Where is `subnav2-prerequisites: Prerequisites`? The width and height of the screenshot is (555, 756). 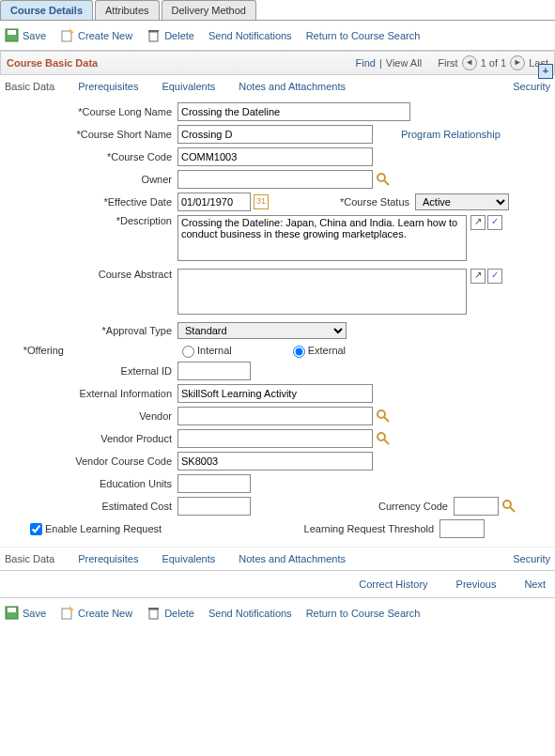 subnav2-prerequisites: Prerequisites is located at coordinates (108, 559).